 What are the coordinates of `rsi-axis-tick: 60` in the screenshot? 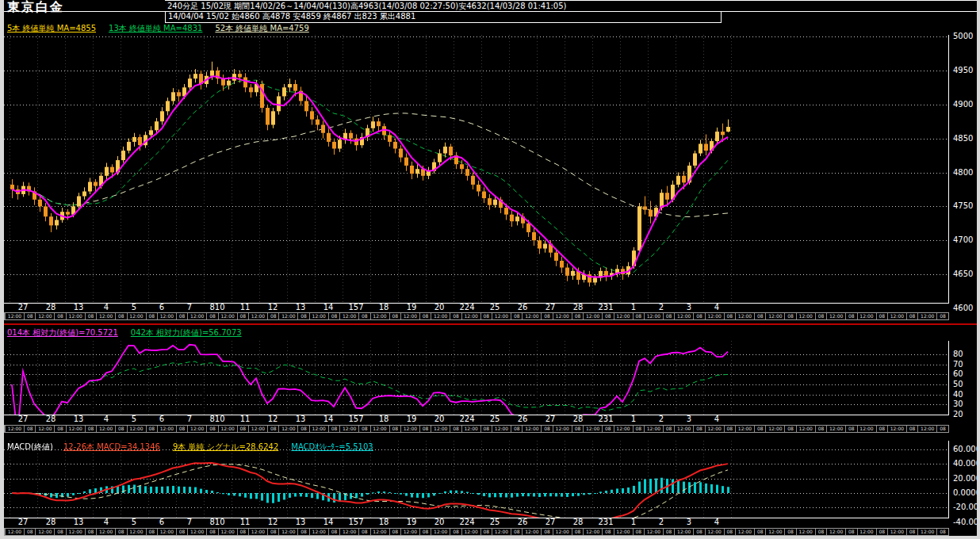 It's located at (958, 374).